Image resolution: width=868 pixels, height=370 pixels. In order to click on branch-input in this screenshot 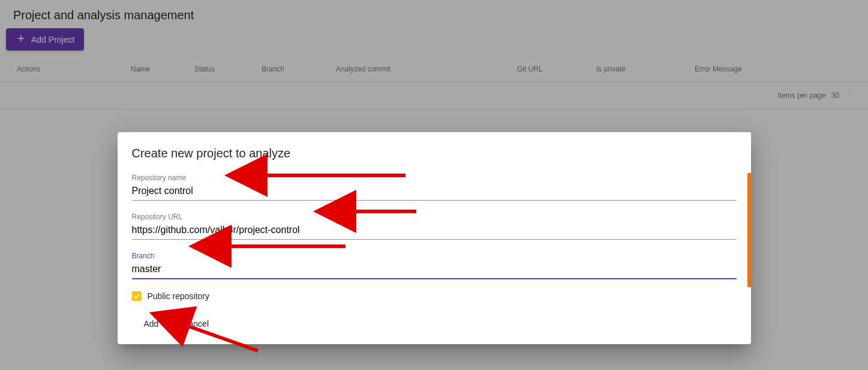, I will do `click(434, 270)`.